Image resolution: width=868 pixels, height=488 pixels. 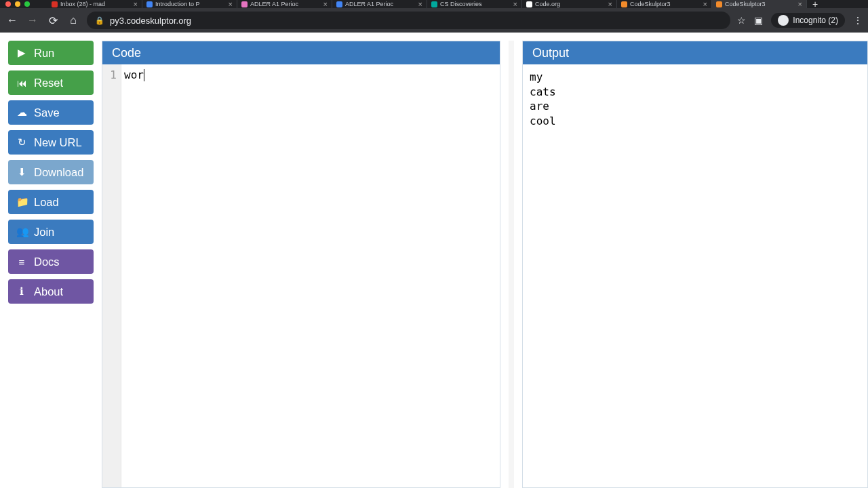 What do you see at coordinates (53, 20) in the screenshot?
I see `reload-button: ⟳` at bounding box center [53, 20].